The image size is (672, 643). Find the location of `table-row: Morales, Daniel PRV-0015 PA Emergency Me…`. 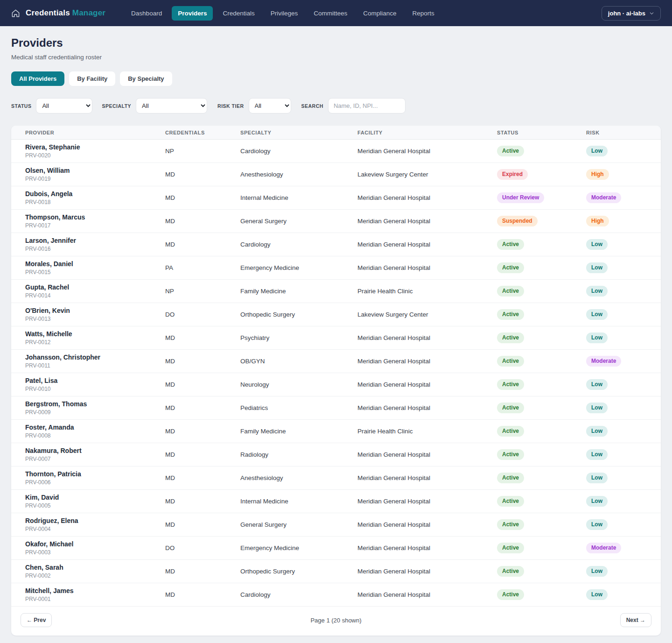

table-row: Morales, Daniel PRV-0015 PA Emergency Me… is located at coordinates (336, 268).